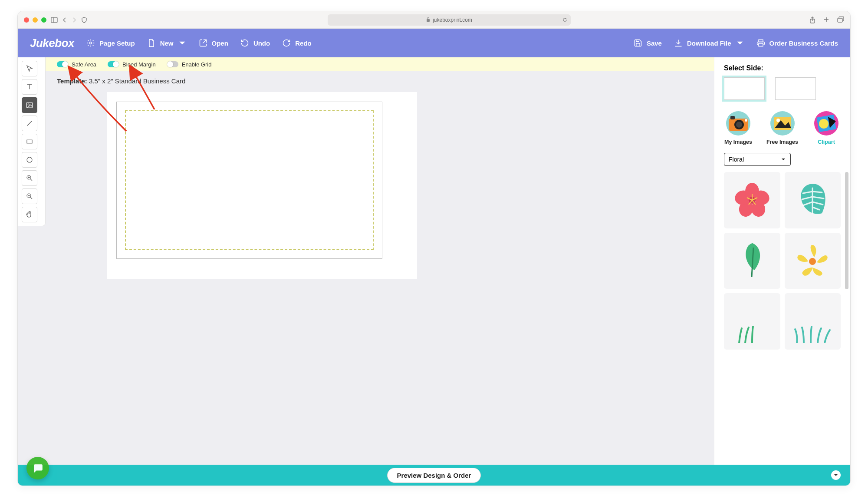 This screenshot has width=868, height=499. I want to click on circle-tool, so click(30, 160).